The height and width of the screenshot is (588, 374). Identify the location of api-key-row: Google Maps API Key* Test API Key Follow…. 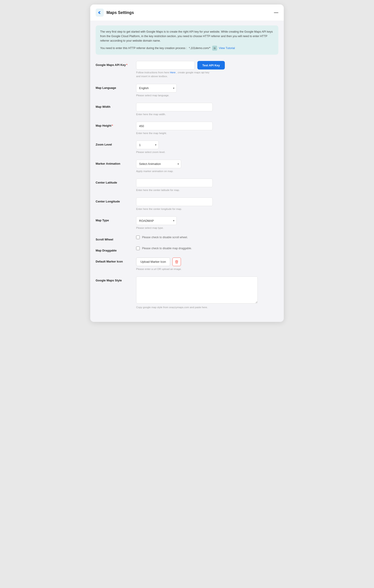
(187, 70).